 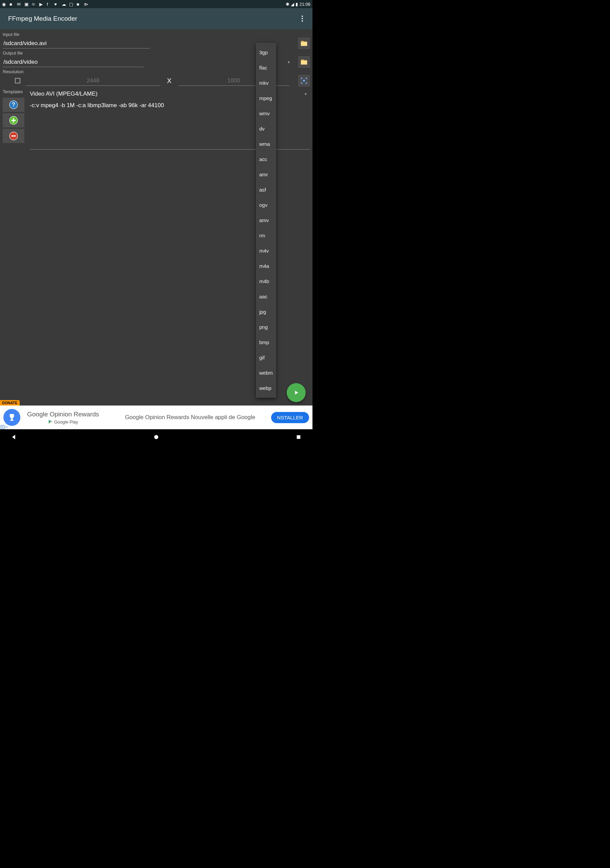 I want to click on format-option-aac: aac, so click(x=266, y=296).